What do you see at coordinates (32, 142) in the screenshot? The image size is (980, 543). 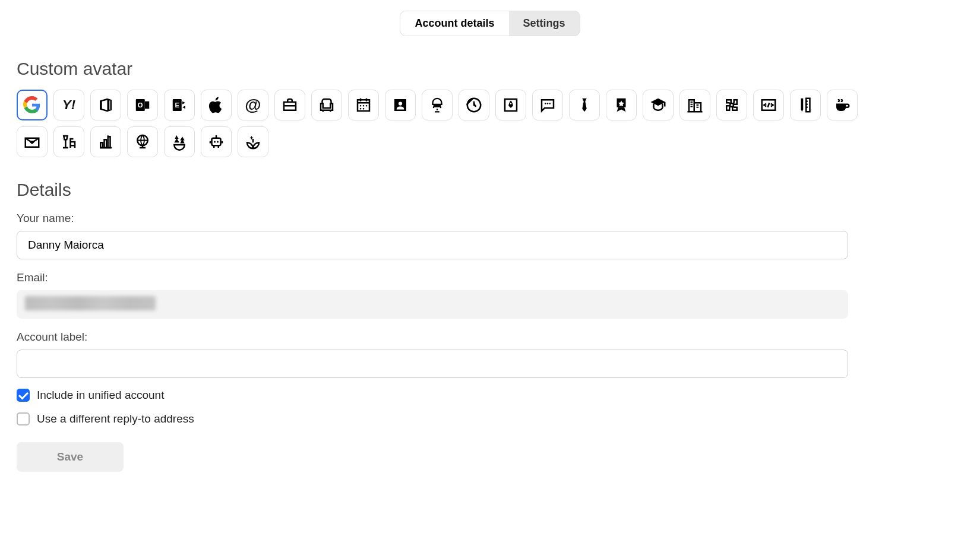 I see `avatar-love-letter` at bounding box center [32, 142].